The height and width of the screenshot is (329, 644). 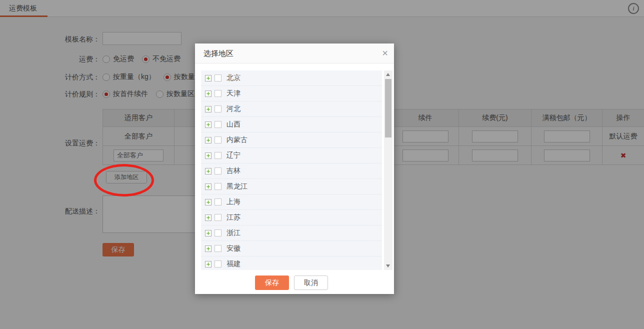 What do you see at coordinates (292, 78) in the screenshot?
I see `region-row: 北京` at bounding box center [292, 78].